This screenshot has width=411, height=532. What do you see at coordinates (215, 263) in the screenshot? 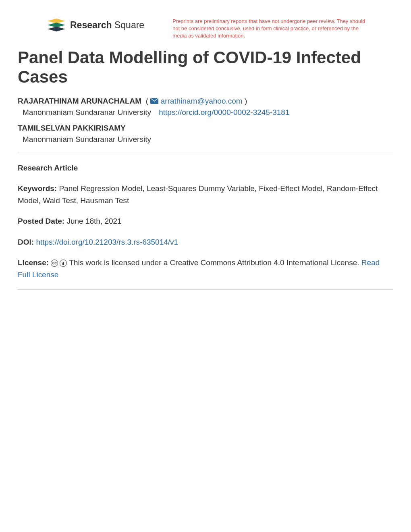
I see `license-text: This work is licensed under a Creative C…` at bounding box center [215, 263].